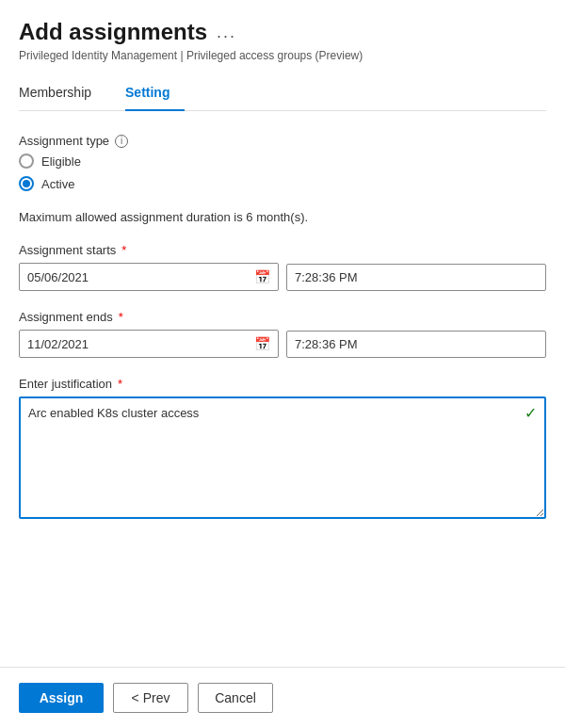 The width and height of the screenshot is (565, 728). What do you see at coordinates (282, 56) in the screenshot?
I see `subtitle: Privileged Identity Management | Privile…` at bounding box center [282, 56].